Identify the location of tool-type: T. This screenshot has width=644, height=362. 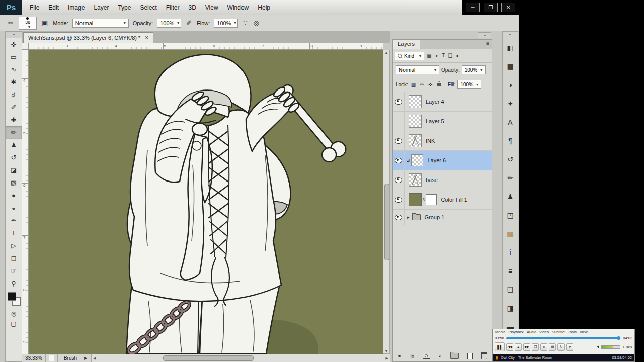
(14, 233).